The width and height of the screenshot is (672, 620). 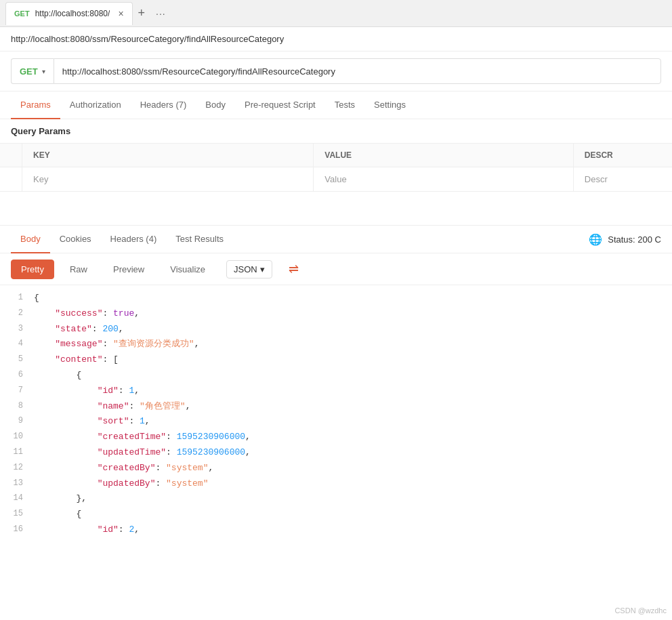 I want to click on response-tabs-row: Body Cookies Headers (4) Test Results 🌐 …, so click(x=336, y=240).